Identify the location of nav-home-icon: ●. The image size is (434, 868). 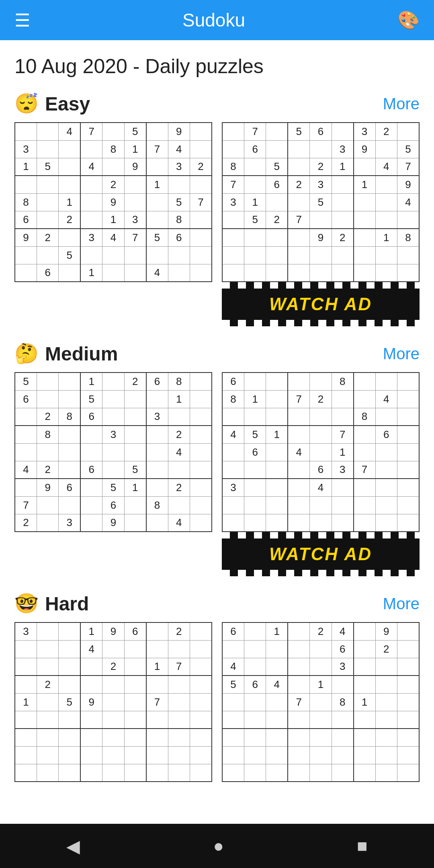
(219, 846).